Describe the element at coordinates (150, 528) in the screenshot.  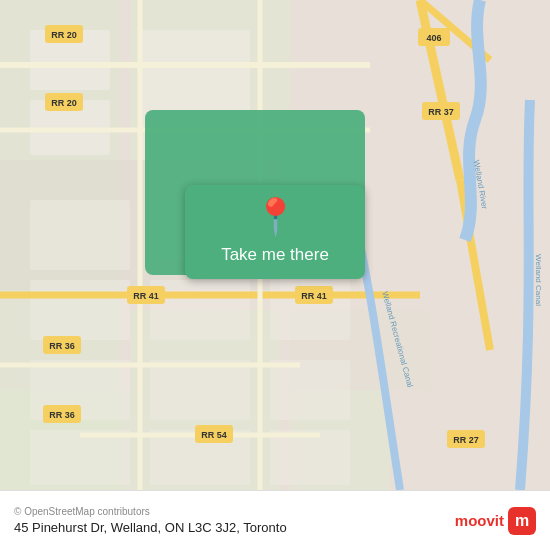
I see `address-text: 45 Pinehurst Dr, Welland, ON L3C 3J2, To…` at that location.